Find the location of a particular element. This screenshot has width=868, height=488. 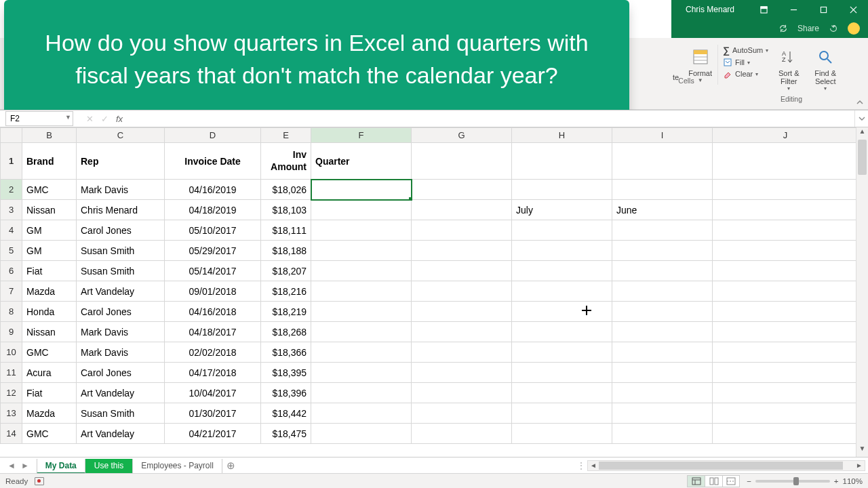

select-all-corner is located at coordinates (12, 136).